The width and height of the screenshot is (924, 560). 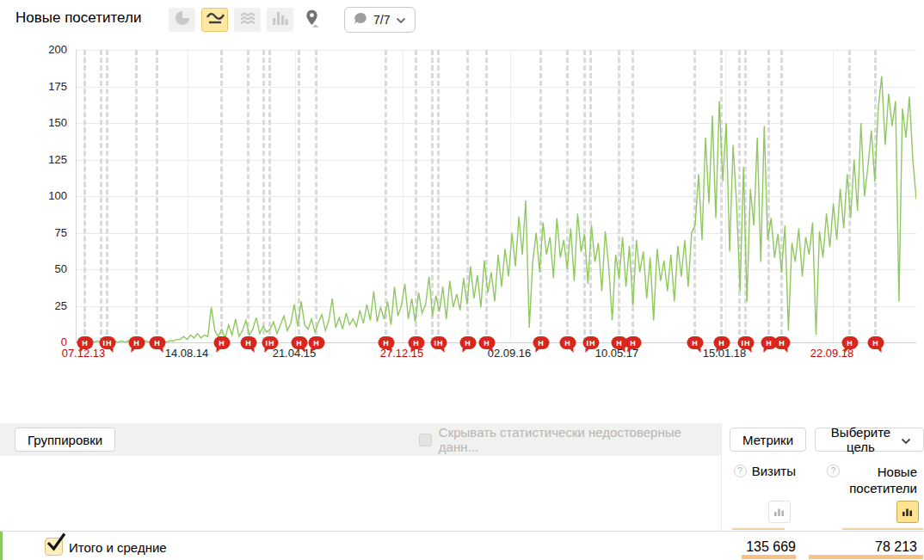 I want to click on total-new-visitors-value: 78 213, so click(x=896, y=547).